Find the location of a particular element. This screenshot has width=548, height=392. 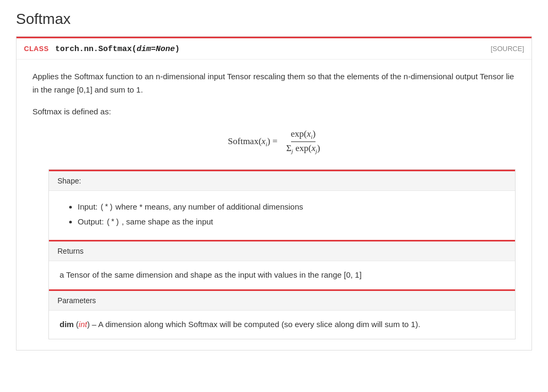

shape-section-body: Input: (*) where * means, any number of … is located at coordinates (282, 215).